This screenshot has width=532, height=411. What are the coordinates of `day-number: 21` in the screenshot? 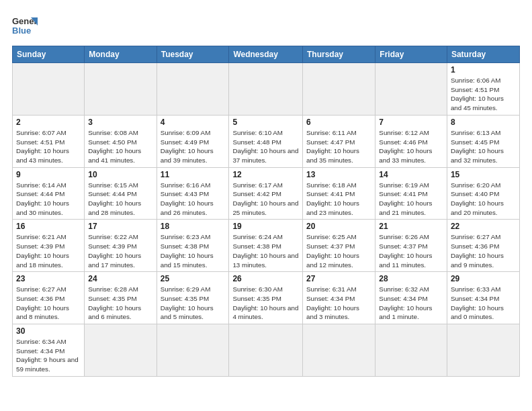 It's located at (411, 226).